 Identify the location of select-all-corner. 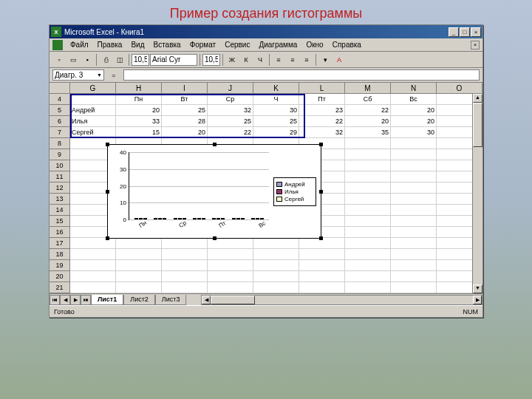
(60, 88).